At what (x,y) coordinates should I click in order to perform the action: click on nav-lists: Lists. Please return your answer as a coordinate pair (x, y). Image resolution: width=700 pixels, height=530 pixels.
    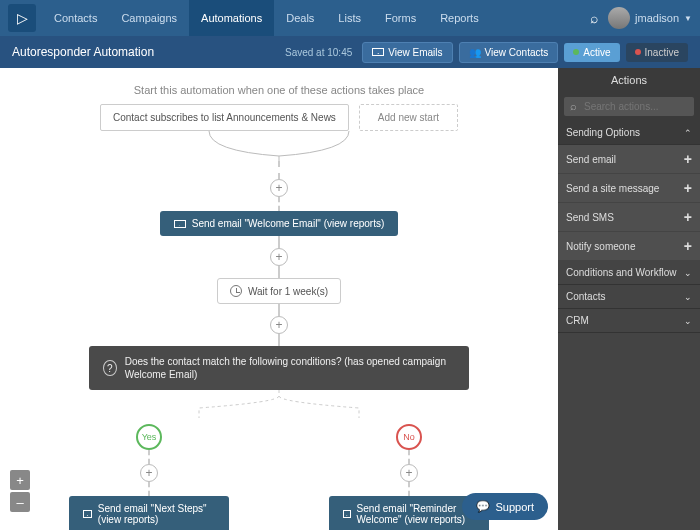
    Looking at the image, I should click on (350, 18).